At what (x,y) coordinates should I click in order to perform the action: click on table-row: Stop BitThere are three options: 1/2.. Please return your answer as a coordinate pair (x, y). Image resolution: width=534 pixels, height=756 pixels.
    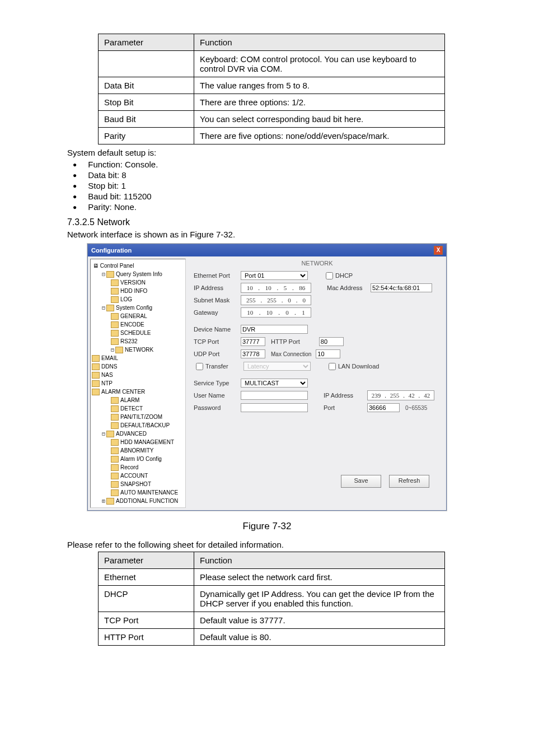
    Looking at the image, I should click on (272, 102).